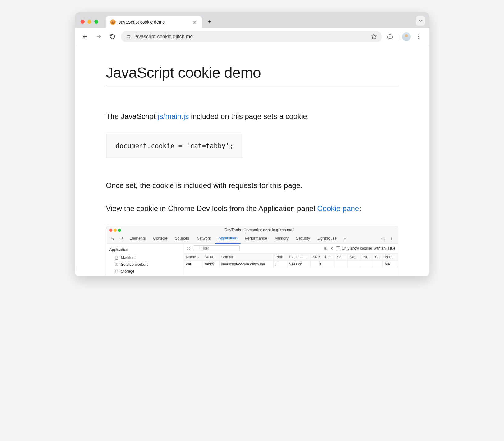 The height and width of the screenshot is (441, 504). What do you see at coordinates (317, 265) in the screenshot?
I see `cell-size: 8` at bounding box center [317, 265].